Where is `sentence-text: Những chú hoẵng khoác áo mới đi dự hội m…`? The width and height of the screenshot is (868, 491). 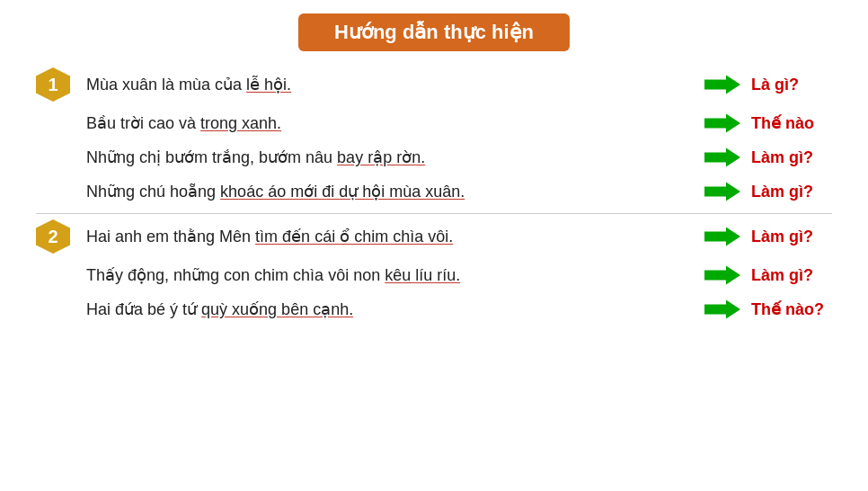 sentence-text: Những chú hoẵng khoác áo mới đi dự hội m… is located at coordinates (390, 192).